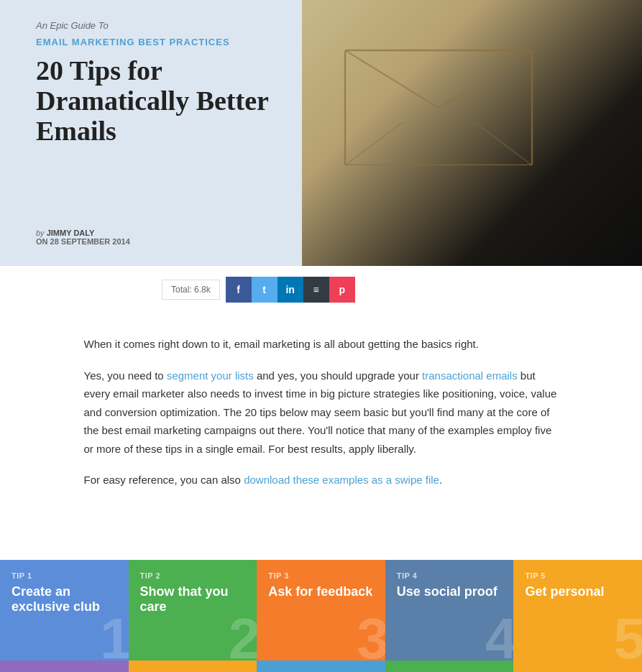  Describe the element at coordinates (193, 576) in the screenshot. I see `tip-2-label: TIP 2` at that location.